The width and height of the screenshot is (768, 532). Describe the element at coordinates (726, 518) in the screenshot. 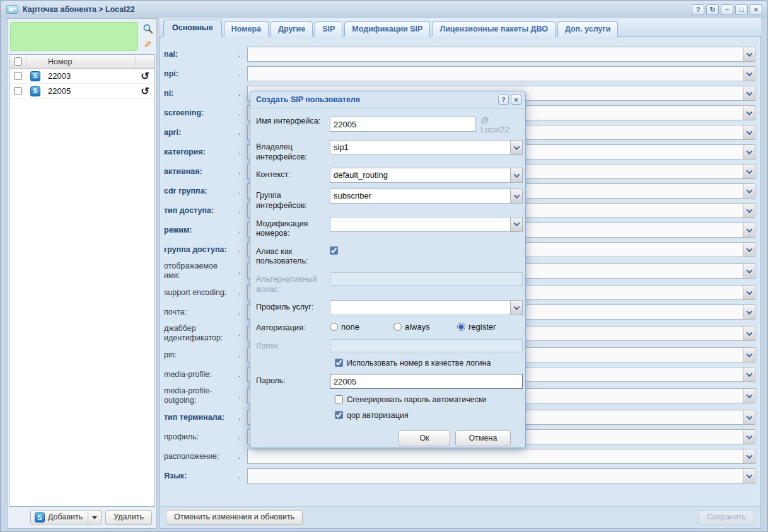

I see `save-button: Сохранить` at that location.